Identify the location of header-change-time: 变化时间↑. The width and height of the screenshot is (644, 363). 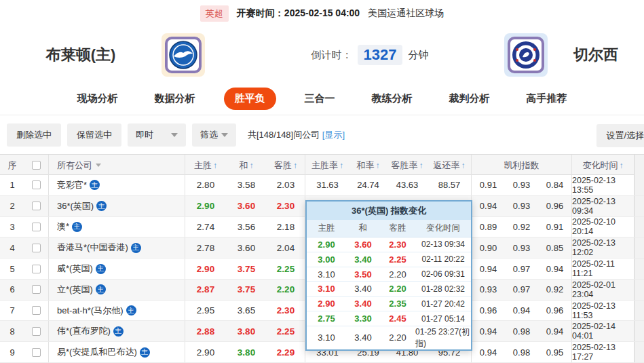
(603, 166).